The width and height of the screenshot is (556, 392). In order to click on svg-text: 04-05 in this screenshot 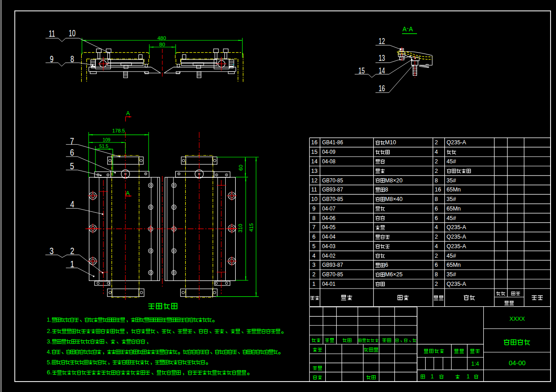, I will do `click(329, 227)`.